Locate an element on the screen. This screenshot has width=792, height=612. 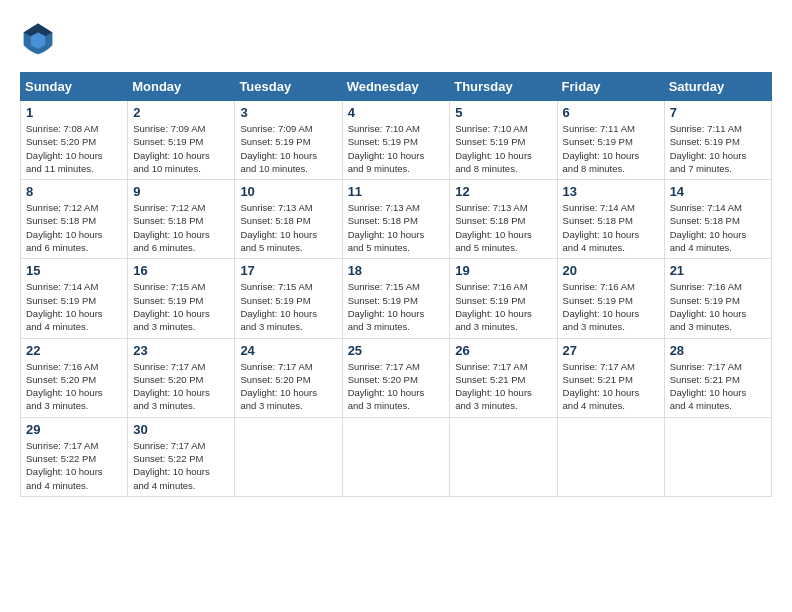
day-number: 24 is located at coordinates (288, 350).